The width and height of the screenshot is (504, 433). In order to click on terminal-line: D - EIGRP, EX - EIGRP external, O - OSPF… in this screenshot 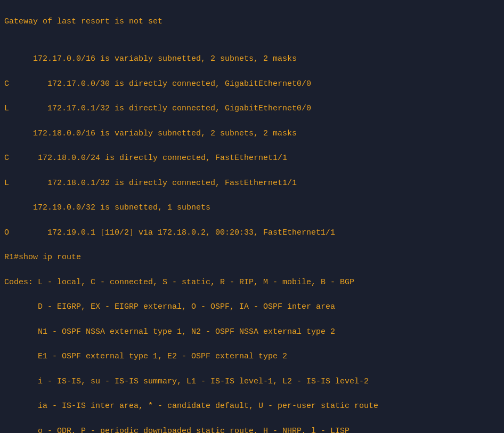, I will do `click(252, 307)`.